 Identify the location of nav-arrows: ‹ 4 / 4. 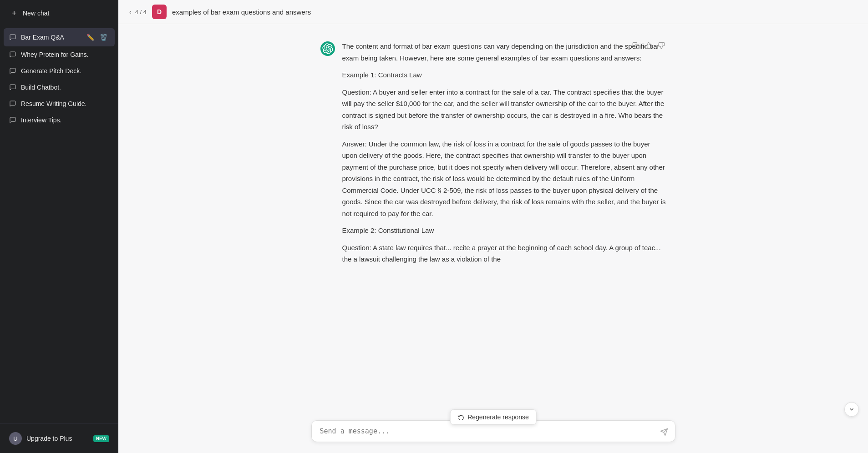
(137, 12).